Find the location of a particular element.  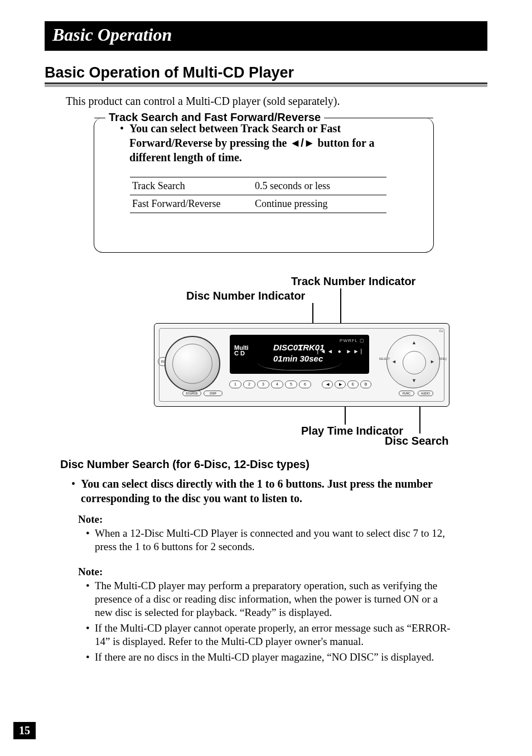

b-button: B is located at coordinates (366, 384).